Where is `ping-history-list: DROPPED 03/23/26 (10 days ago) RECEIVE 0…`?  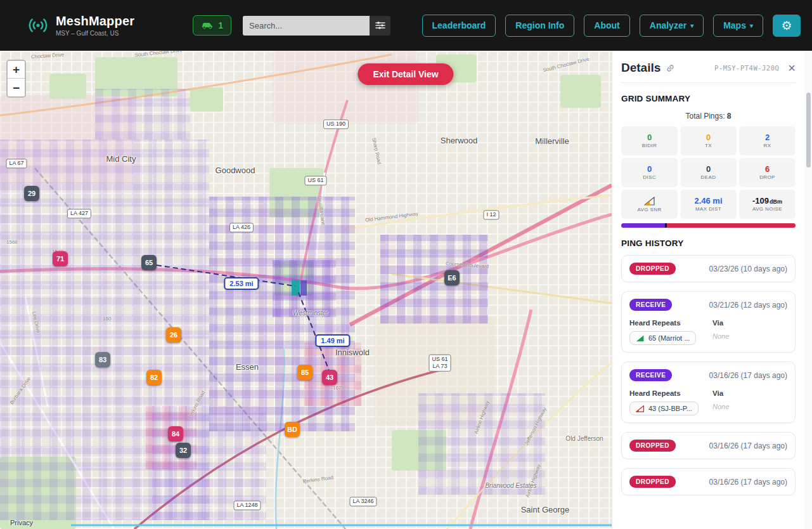
ping-history-list: DROPPED 03/23/26 (10 days ago) RECEIVE 0… is located at coordinates (709, 376).